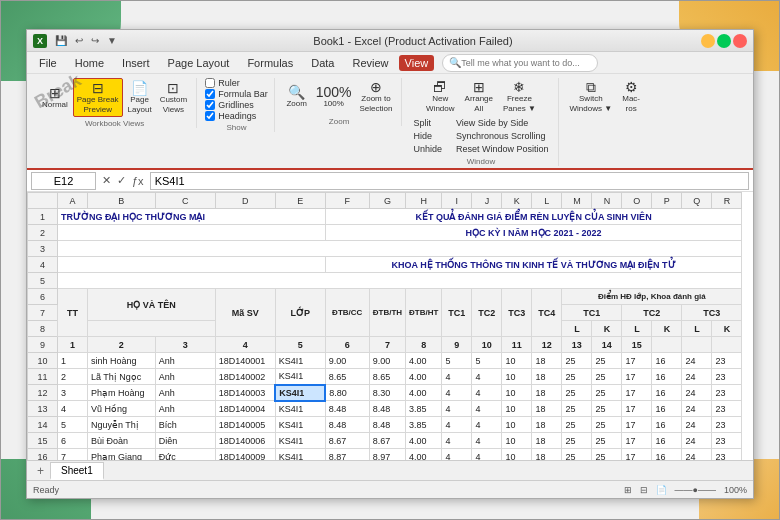  I want to click on cell-N13: 25, so click(607, 409).